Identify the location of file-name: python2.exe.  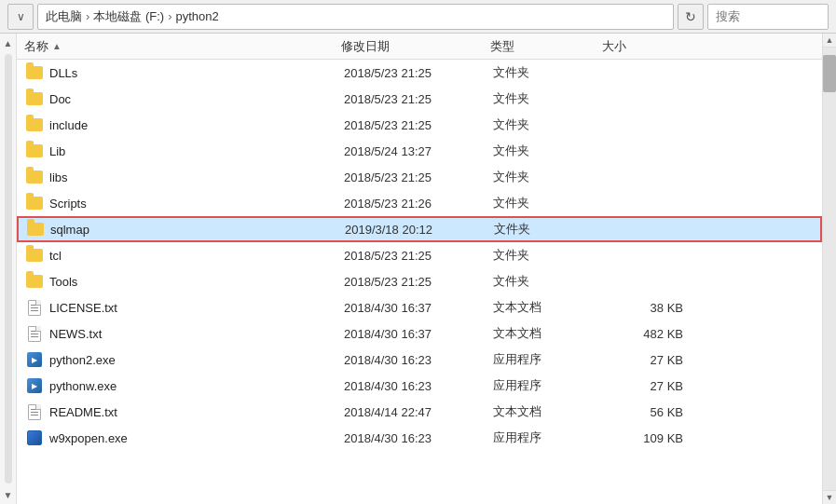
(197, 360).